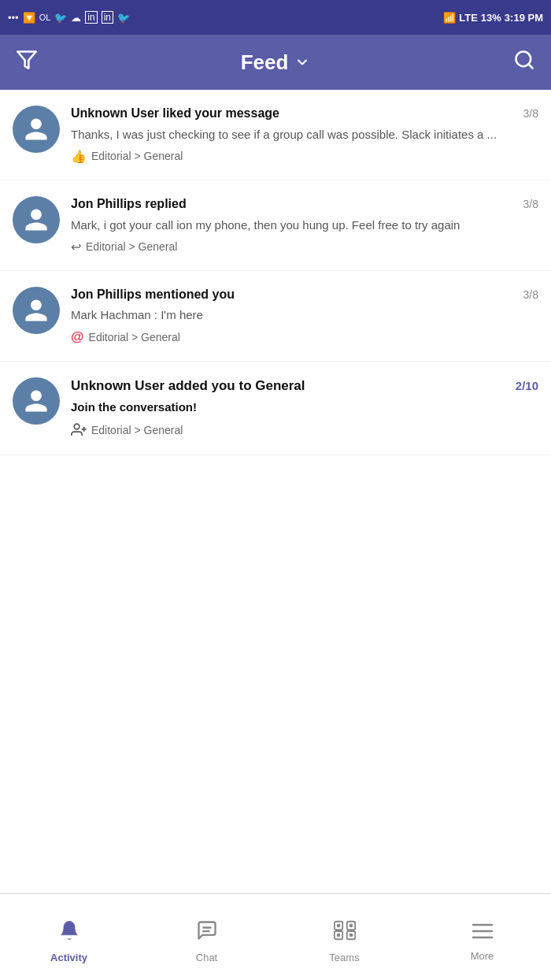 This screenshot has width=551, height=980. What do you see at coordinates (76, 17) in the screenshot?
I see `cloud-icon: ☁` at bounding box center [76, 17].